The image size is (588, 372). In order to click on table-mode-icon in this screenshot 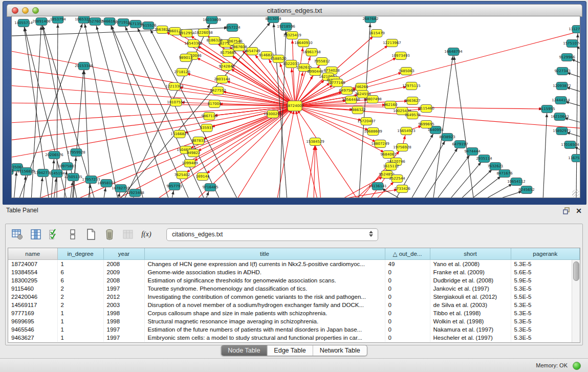, I will do `click(17, 234)`.